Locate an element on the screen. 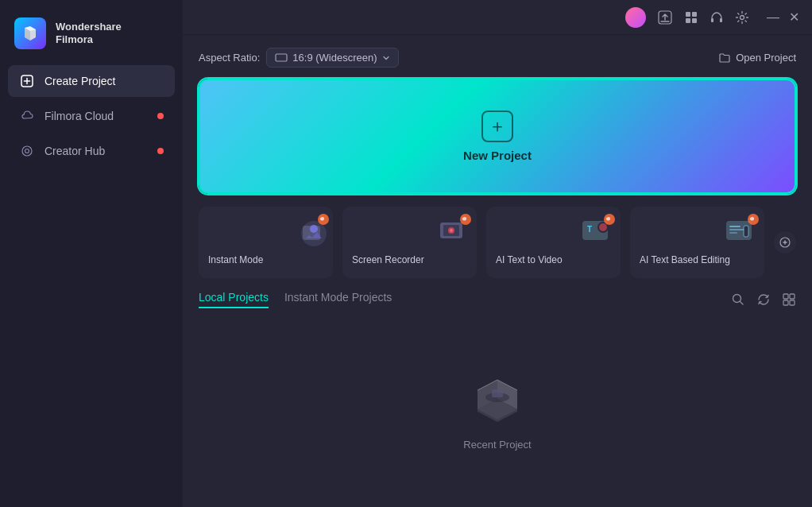 The width and height of the screenshot is (812, 507). screen-recorder-label: Screen Recorder is located at coordinates (388, 261).